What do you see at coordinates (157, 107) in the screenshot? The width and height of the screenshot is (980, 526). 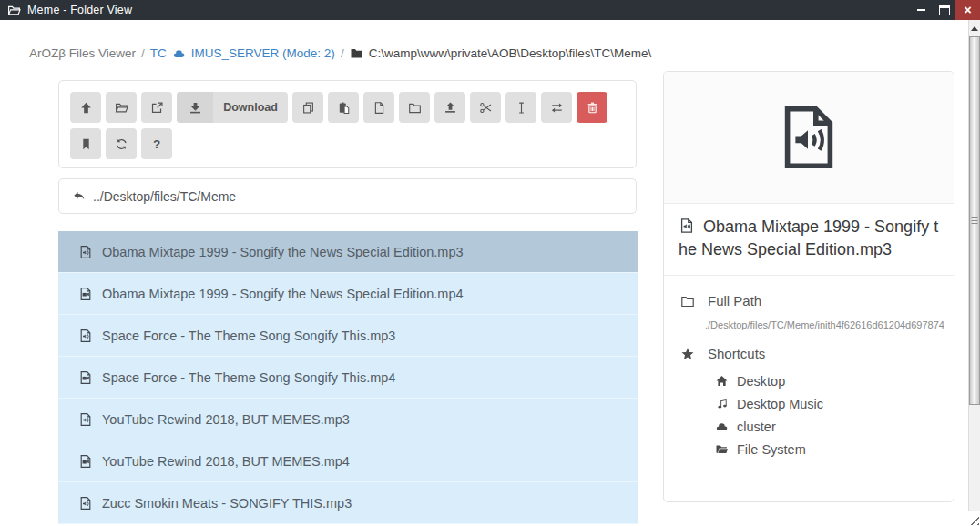 I see `external-icon` at bounding box center [157, 107].